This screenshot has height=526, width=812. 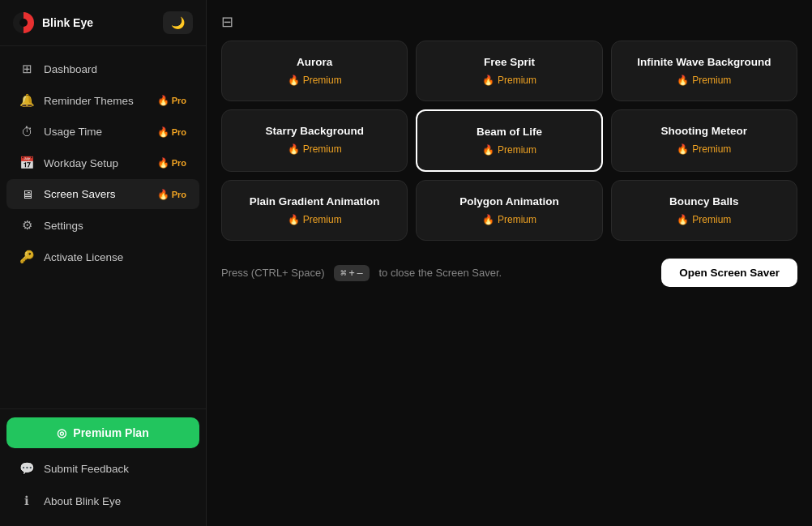 I want to click on saver-card-infinite-wave: Infinite Wave Background 🔥 Premium, so click(x=704, y=71).